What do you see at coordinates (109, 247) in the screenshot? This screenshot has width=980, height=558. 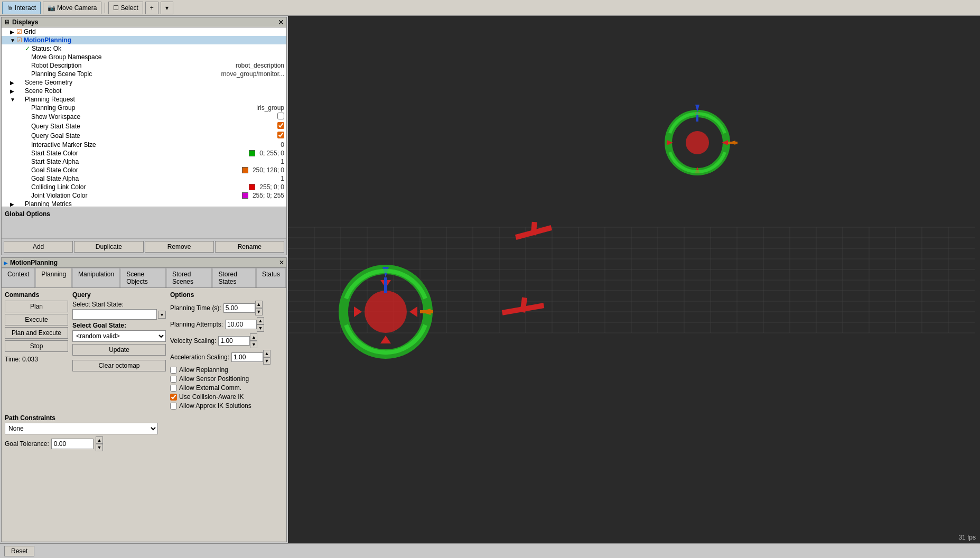 I see `duplicate-display-button: Duplicate` at bounding box center [109, 247].